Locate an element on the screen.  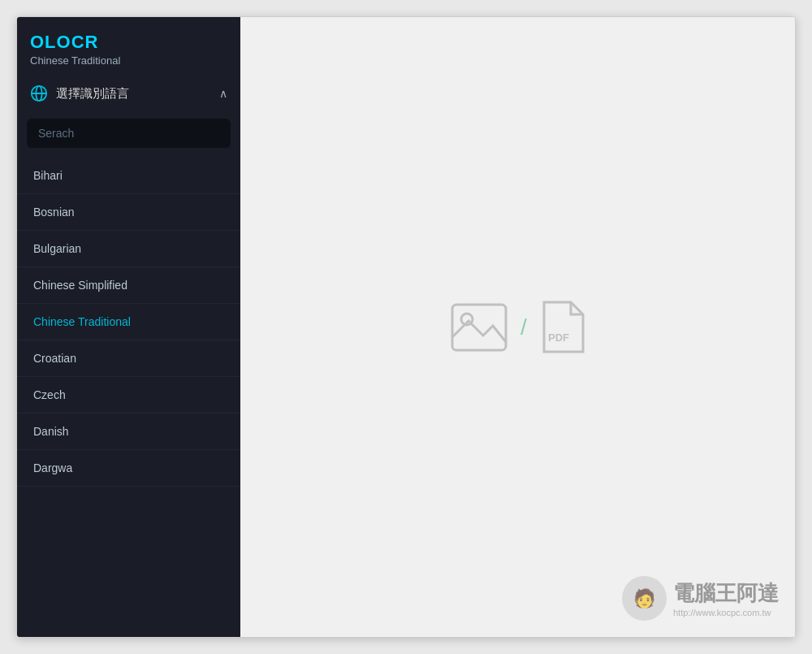
avatar: 🧑 is located at coordinates (645, 598).